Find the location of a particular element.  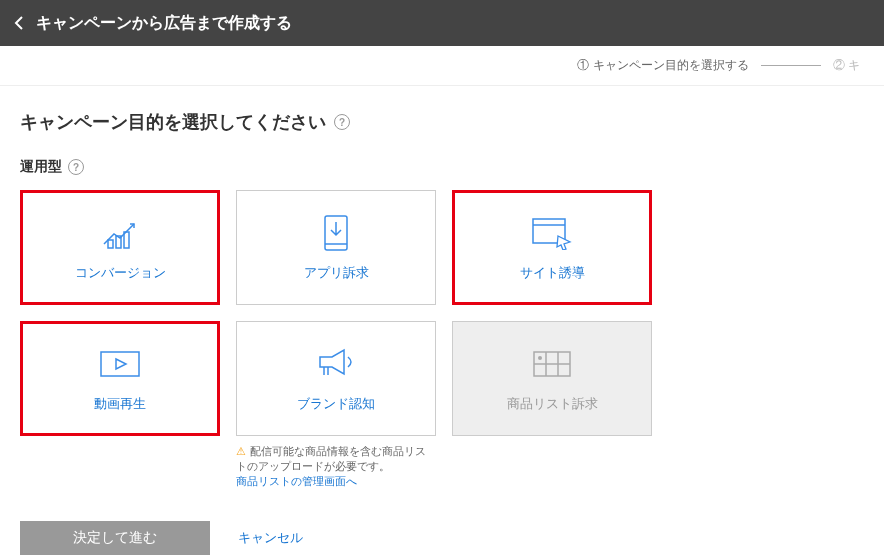

subhead: 運用型 ? is located at coordinates (442, 167).